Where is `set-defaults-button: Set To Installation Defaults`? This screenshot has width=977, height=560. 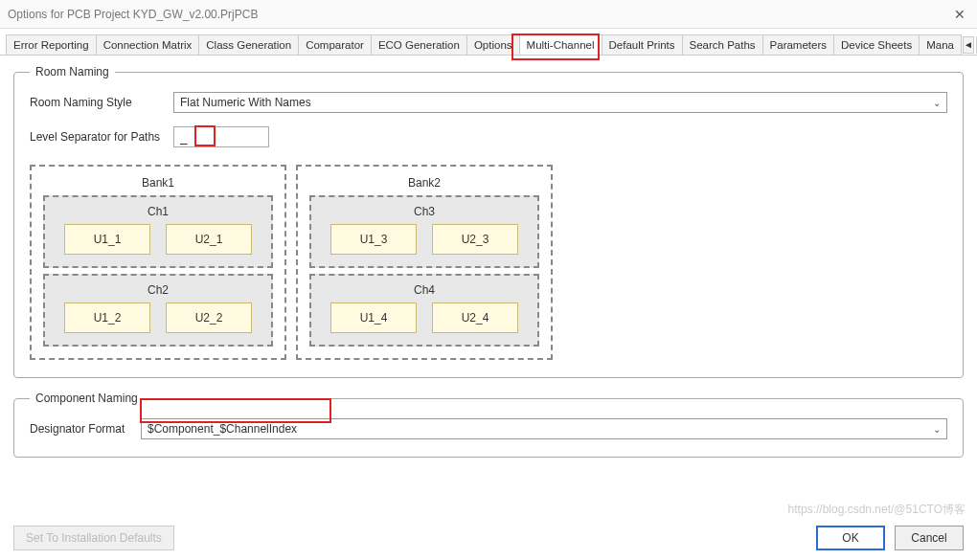 set-defaults-button: Set To Installation Defaults is located at coordinates (94, 538).